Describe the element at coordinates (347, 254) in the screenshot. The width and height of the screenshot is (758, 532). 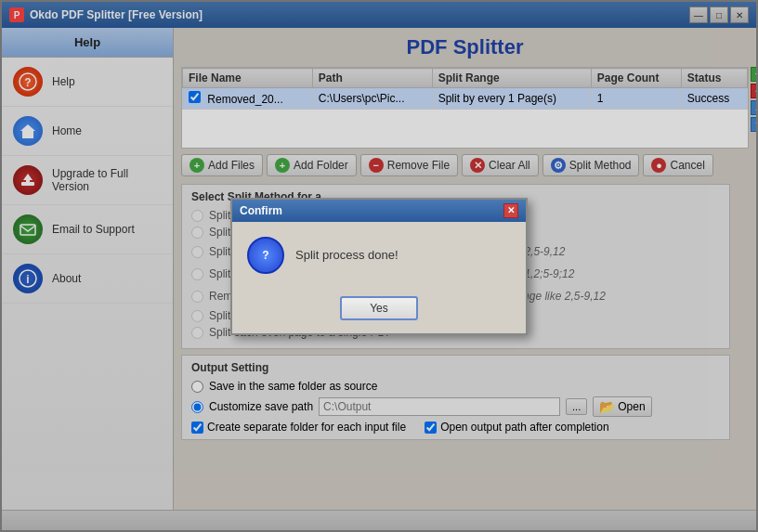
I see `dialog-message: Split process done!` at that location.